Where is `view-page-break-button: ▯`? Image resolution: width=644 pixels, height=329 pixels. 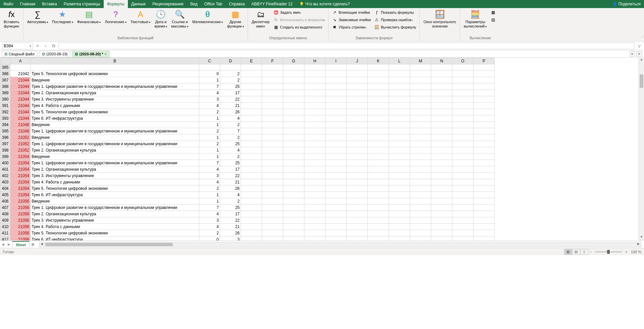
view-page-break-button: ▯ is located at coordinates (584, 252).